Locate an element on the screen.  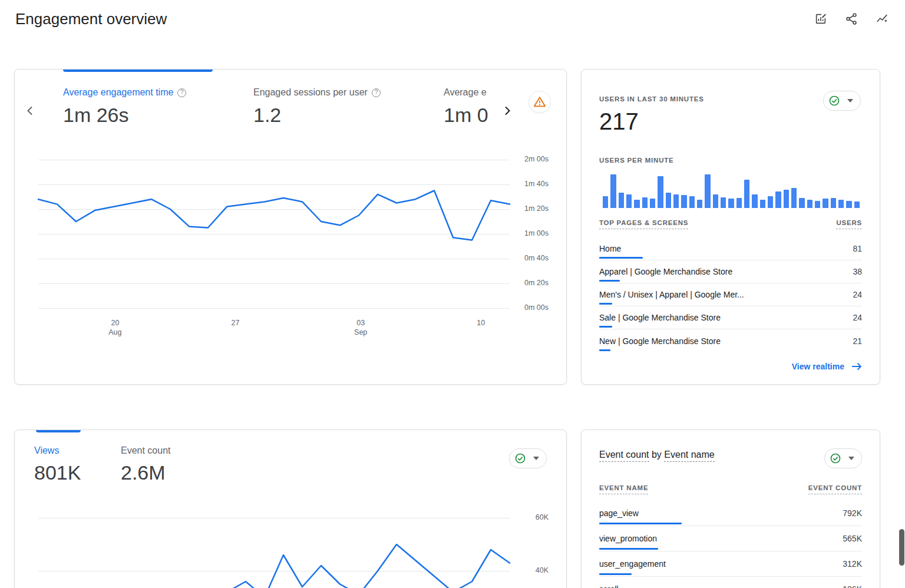
users-per-minute-chart is located at coordinates (731, 191).